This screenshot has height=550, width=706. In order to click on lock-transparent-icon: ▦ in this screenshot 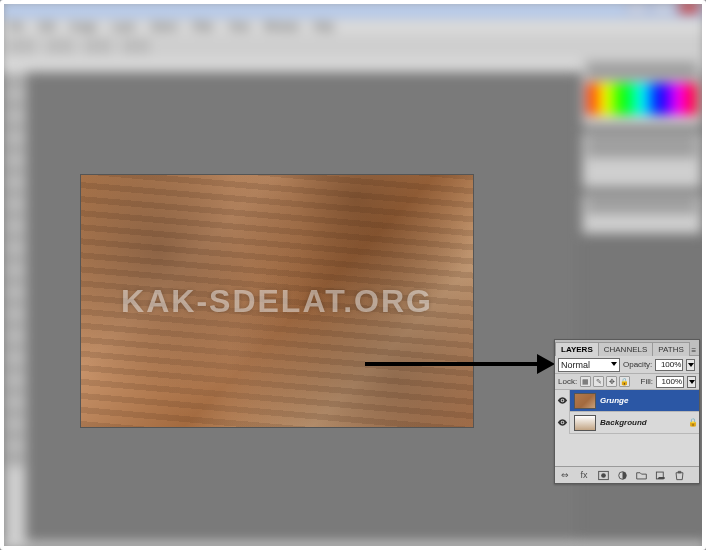, I will do `click(586, 382)`.